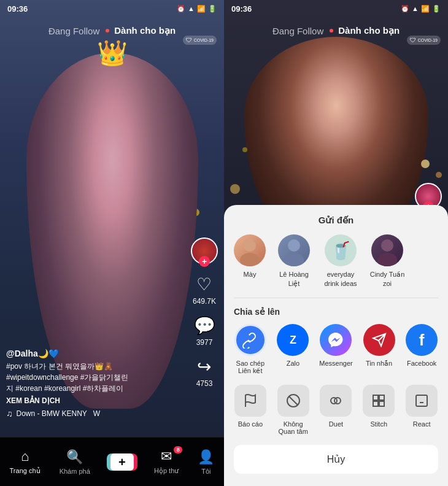 This screenshot has width=448, height=486. I want to click on messenger-icon-bg, so click(336, 340).